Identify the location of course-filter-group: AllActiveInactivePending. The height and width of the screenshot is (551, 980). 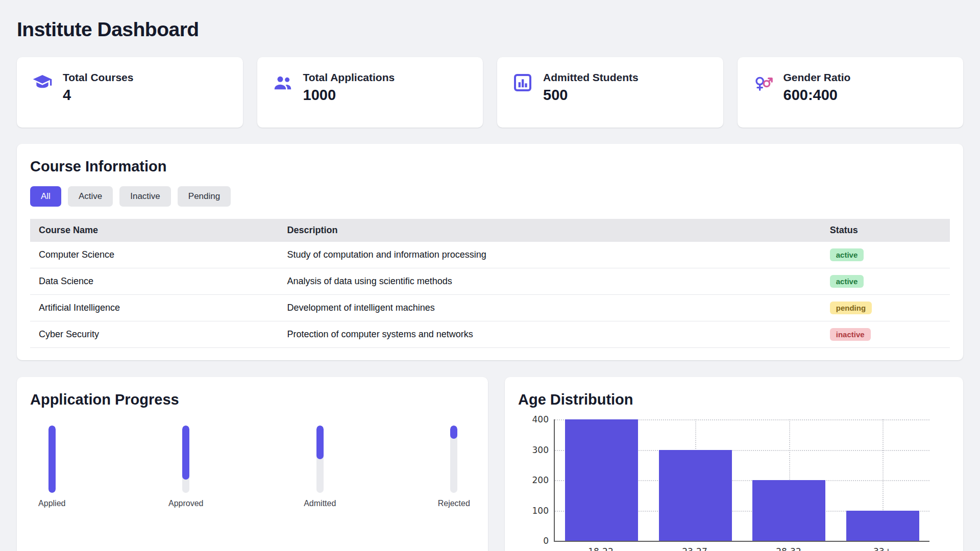
(490, 196).